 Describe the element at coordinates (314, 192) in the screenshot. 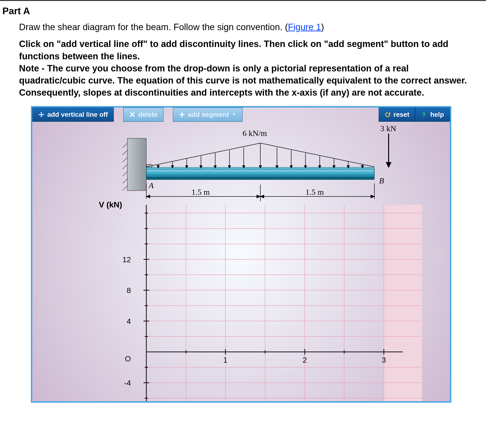

I see `span-right-label: 1.5 m` at that location.